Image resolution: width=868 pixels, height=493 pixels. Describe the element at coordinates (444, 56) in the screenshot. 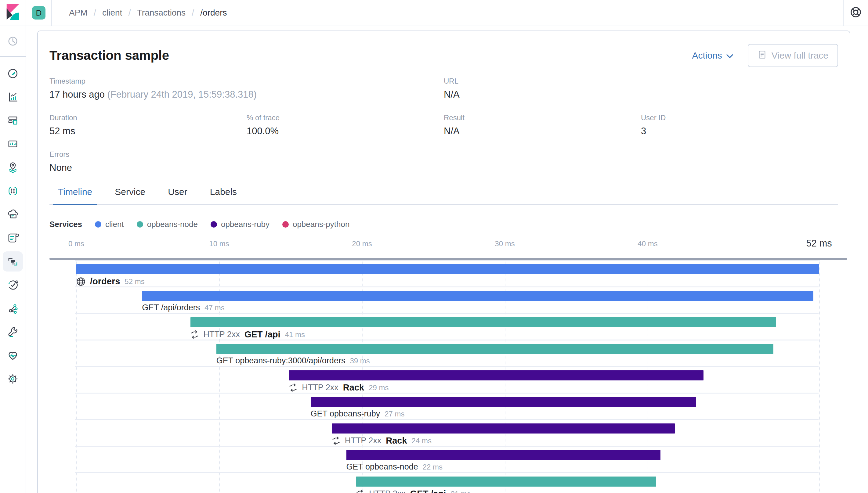

I see `panel-header: Transaction sample Actions View full tra…` at that location.